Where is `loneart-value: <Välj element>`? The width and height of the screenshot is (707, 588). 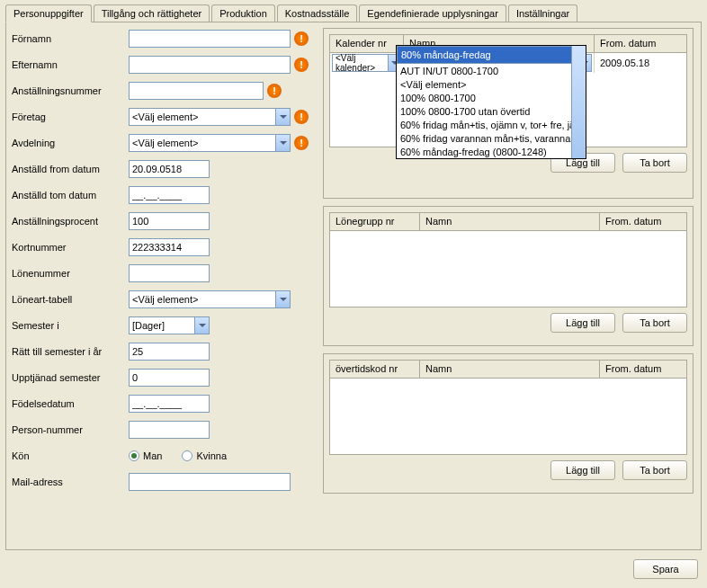
loneart-value: <Välj element> is located at coordinates (166, 299).